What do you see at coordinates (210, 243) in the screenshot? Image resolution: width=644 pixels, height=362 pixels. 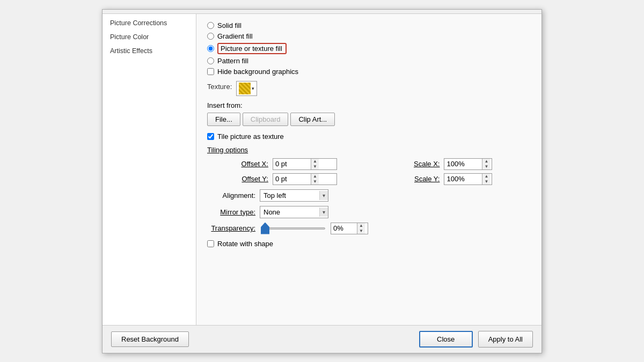 I see `rotate-checkbox` at bounding box center [210, 243].